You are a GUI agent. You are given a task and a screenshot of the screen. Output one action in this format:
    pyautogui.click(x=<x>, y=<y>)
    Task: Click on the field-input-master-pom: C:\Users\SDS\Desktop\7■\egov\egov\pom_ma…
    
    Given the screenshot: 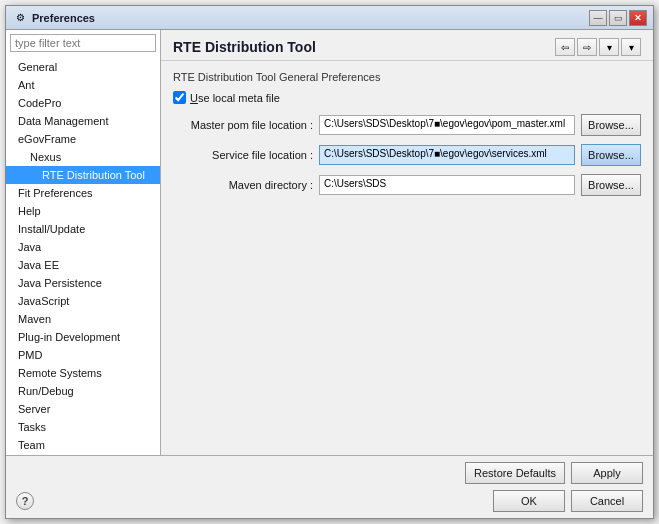 What is the action you would take?
    pyautogui.click(x=447, y=125)
    